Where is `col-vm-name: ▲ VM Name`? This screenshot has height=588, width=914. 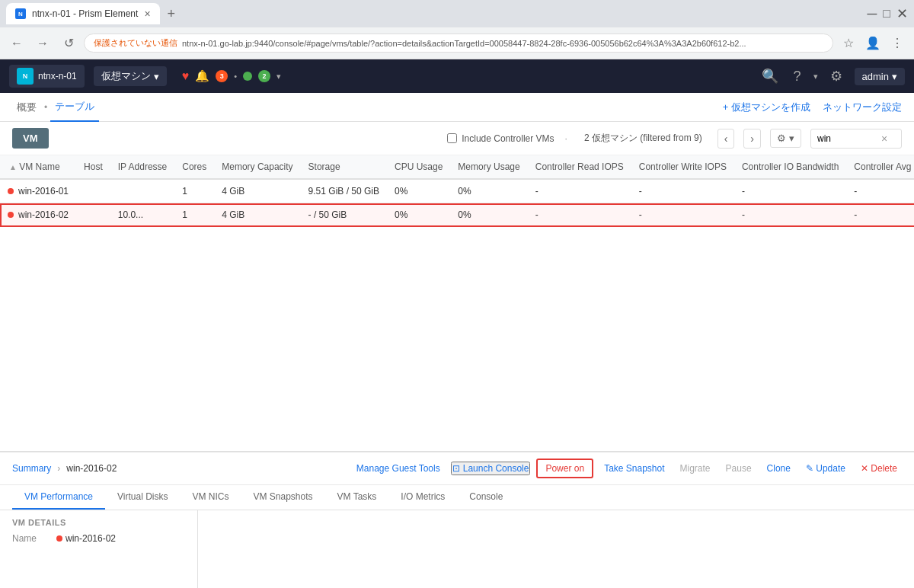
col-vm-name: ▲ VM Name is located at coordinates (38, 168).